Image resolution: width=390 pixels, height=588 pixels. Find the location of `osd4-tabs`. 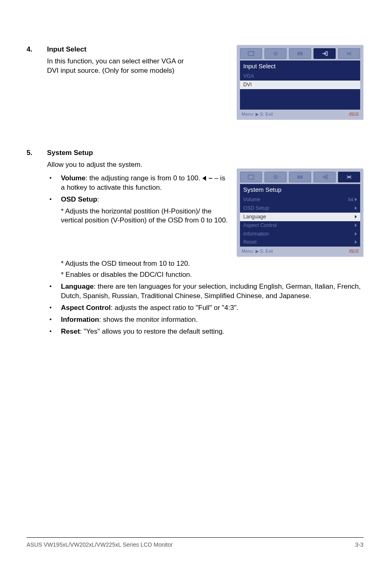

osd4-tabs is located at coordinates (300, 54).